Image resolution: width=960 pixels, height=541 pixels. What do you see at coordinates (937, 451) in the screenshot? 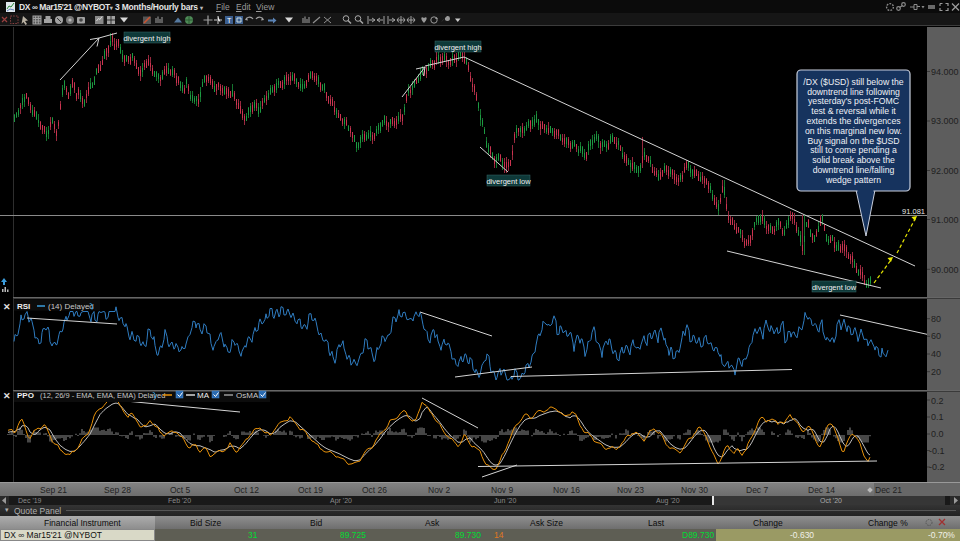
I see `svg-text: -0.1` at bounding box center [937, 451].